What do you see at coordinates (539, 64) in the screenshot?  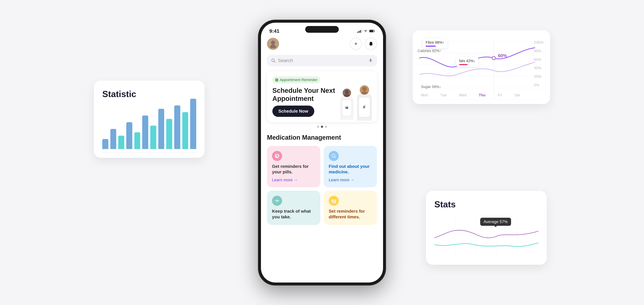 I see `y-axis: 100% 80% 60% 40% 20% 0%` at bounding box center [539, 64].